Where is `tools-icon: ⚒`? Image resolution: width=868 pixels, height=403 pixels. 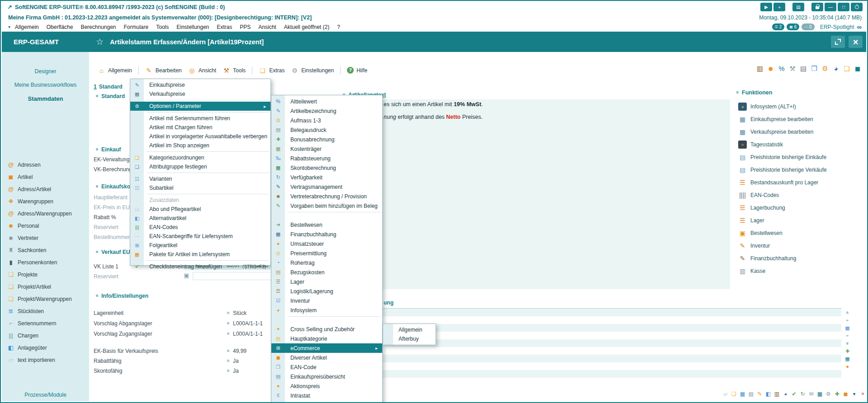 tools-icon: ⚒ is located at coordinates (792, 69).